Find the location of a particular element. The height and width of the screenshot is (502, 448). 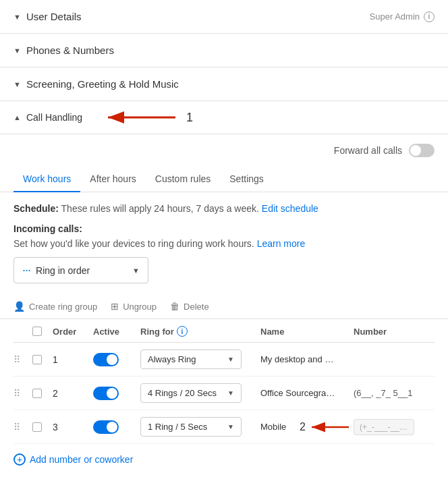

chevron-down-icon: ▼ is located at coordinates (18, 17).